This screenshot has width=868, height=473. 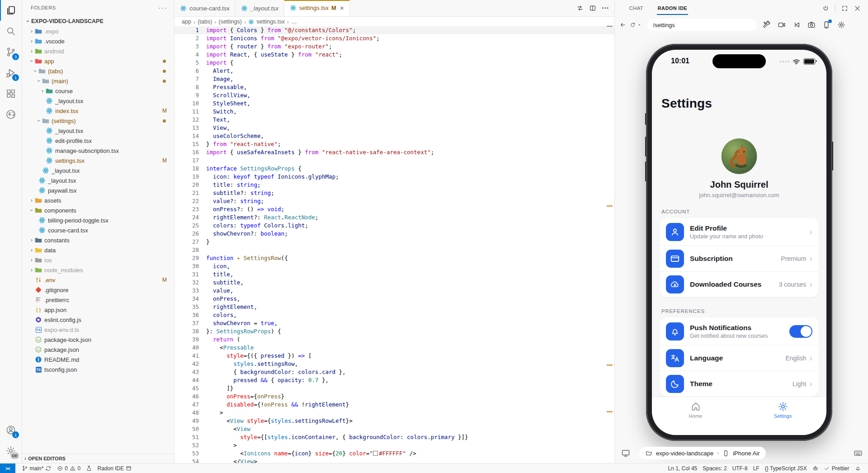 I want to click on tree-item-package-json: JSpackage.json, so click(x=98, y=350).